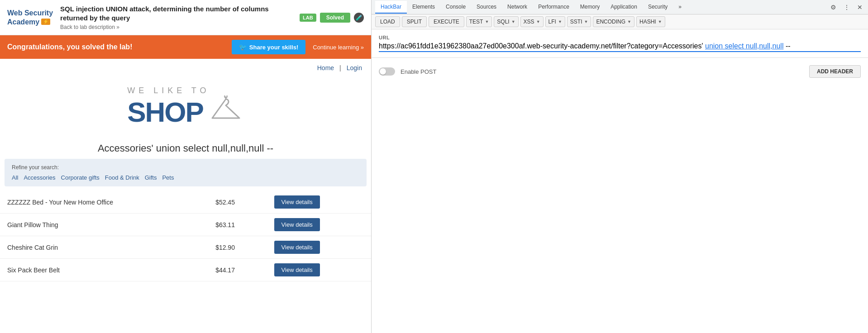  I want to click on hackbar-toolbar: LOAD SPLIT EXECUTE TEST ▼ SQLI ▼ XSS ▼ L…, so click(620, 22).